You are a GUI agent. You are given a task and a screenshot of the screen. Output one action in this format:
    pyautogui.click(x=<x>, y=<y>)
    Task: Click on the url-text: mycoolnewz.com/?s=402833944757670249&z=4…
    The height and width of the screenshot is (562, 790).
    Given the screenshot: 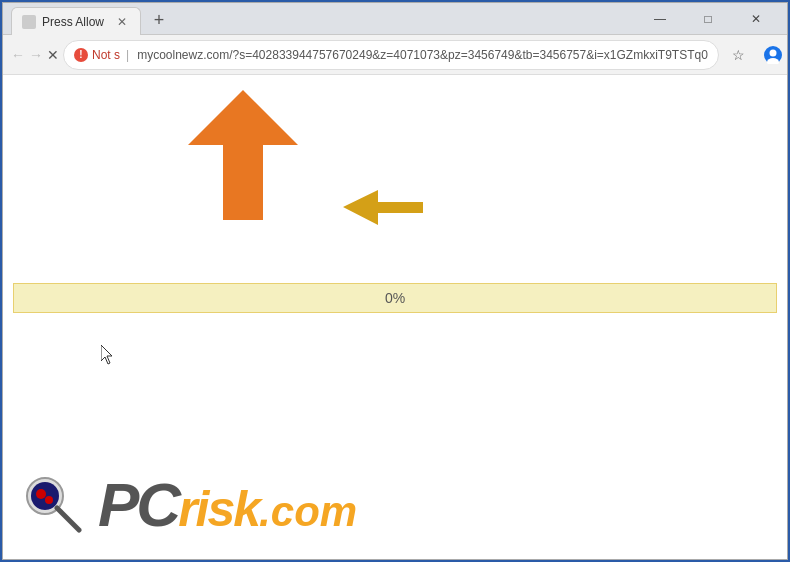 What is the action you would take?
    pyautogui.click(x=422, y=55)
    